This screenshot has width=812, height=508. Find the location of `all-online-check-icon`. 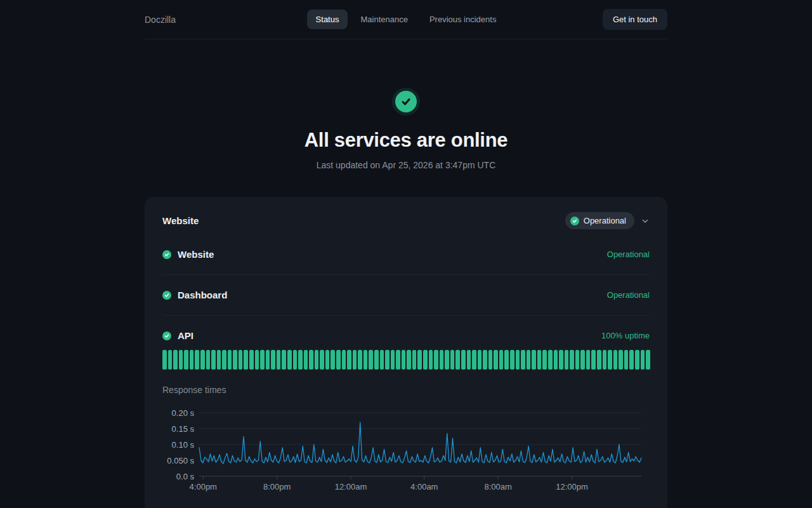

all-online-check-icon is located at coordinates (406, 102).